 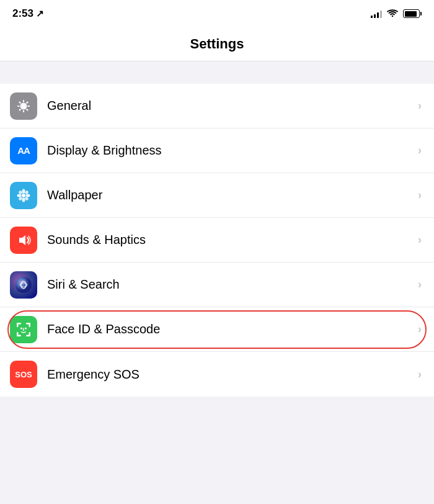 I want to click on wallpaper-icon, so click(x=24, y=196).